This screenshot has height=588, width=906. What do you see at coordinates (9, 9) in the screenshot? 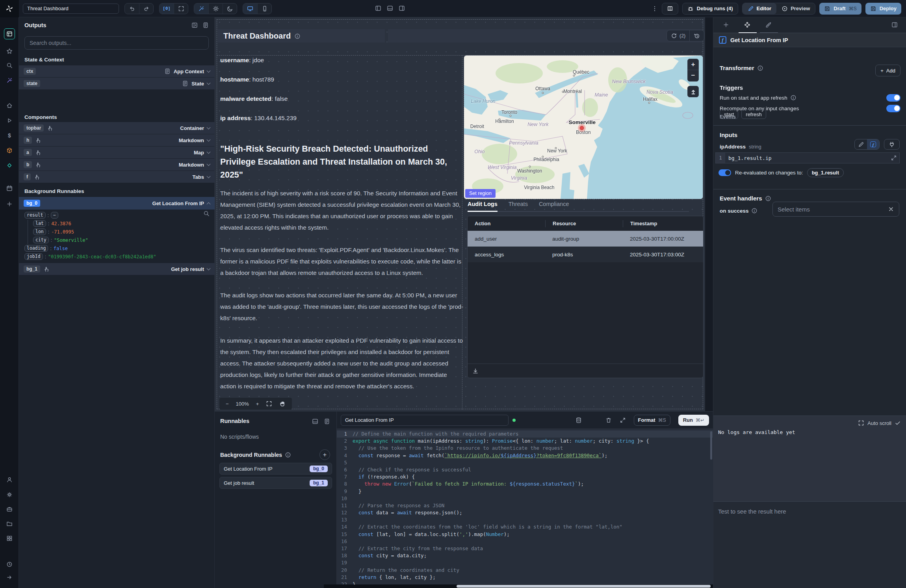
I see `windmill-logo-icon` at bounding box center [9, 9].